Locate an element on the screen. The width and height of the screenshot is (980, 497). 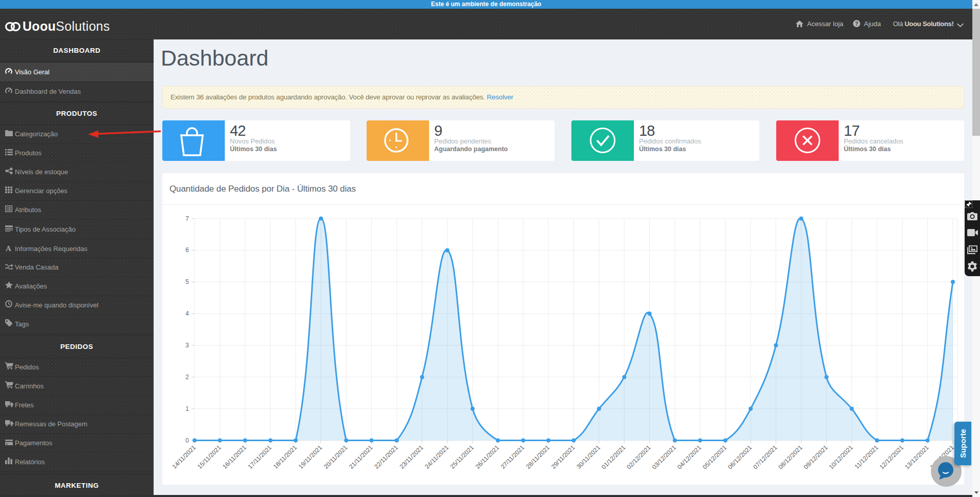
svg-text: 20/11/2021 is located at coordinates (336, 457).